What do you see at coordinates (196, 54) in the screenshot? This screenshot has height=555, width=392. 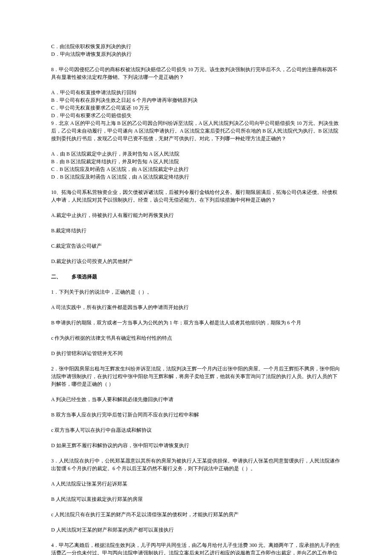 I see `q7-option-d: D．甲向法院申请恢复原判决的执行` at bounding box center [196, 54].